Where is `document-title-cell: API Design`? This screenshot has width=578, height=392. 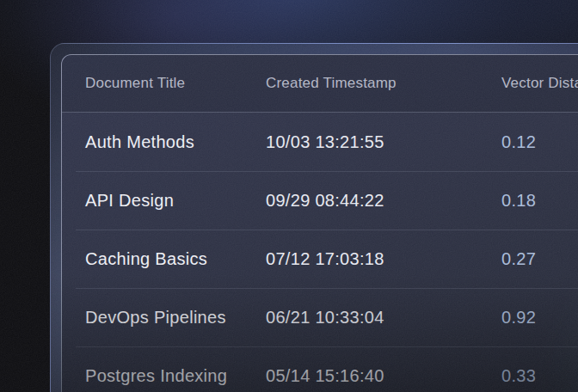
document-title-cell: API Design is located at coordinates (175, 201).